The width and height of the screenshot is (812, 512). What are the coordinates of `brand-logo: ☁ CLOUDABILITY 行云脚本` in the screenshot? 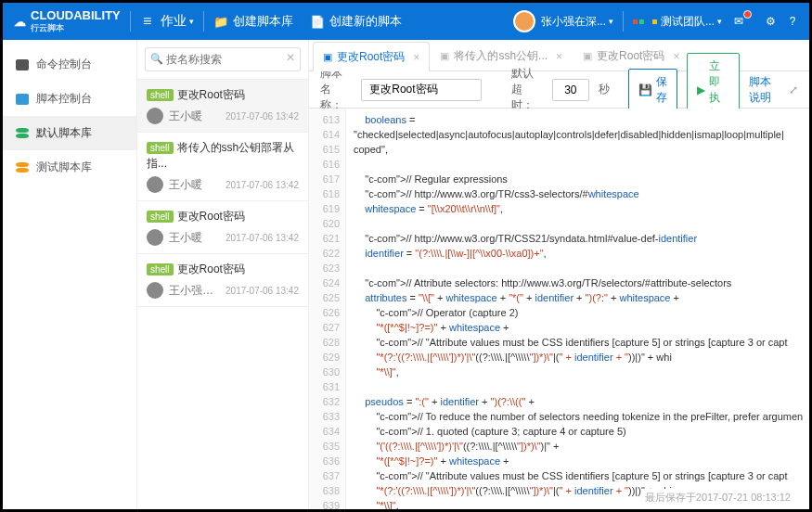 It's located at (67, 21).